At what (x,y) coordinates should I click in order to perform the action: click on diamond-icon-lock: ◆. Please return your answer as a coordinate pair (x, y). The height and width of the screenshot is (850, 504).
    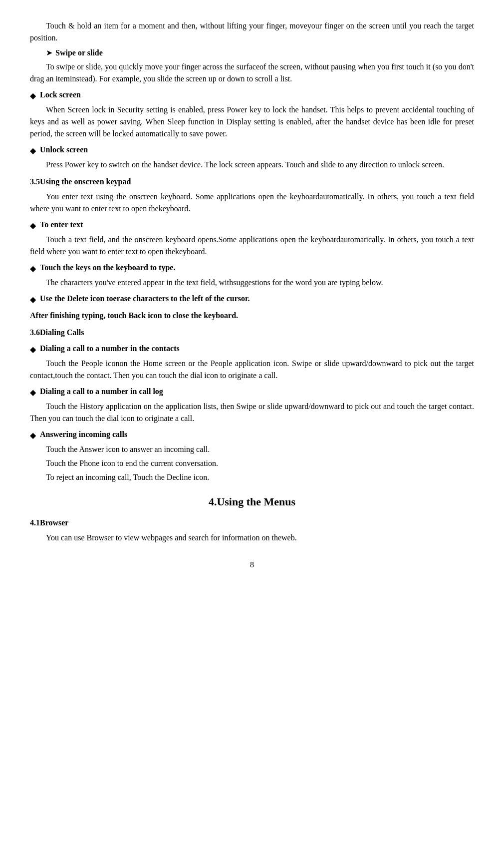
    Looking at the image, I should click on (33, 96).